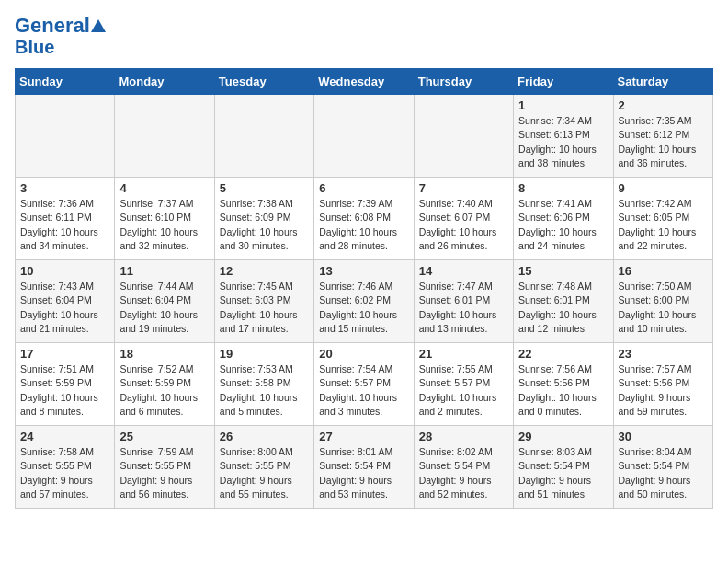 The height and width of the screenshot is (563, 728). What do you see at coordinates (164, 307) in the screenshot?
I see `day-info: Sunrise: 7:44 AM Sunset: 6:04 PM Dayligh…` at bounding box center [164, 307].